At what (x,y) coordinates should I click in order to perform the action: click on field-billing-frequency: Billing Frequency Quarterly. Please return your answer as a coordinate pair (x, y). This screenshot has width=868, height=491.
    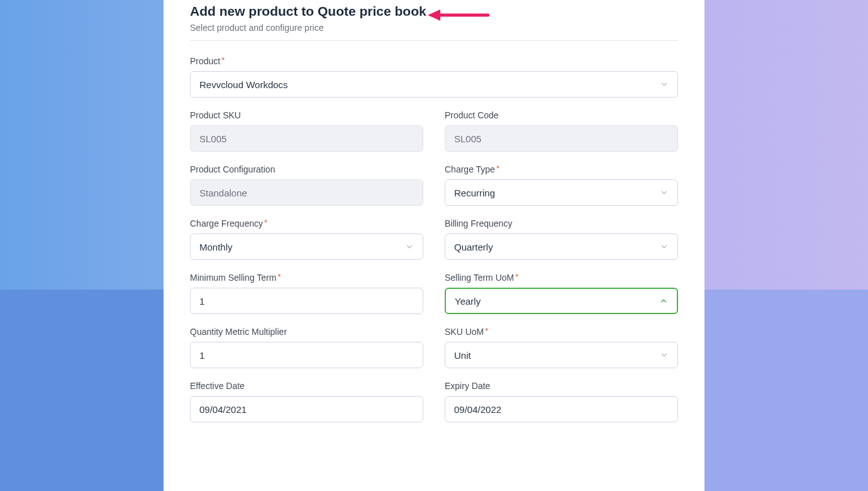
    Looking at the image, I should click on (561, 239).